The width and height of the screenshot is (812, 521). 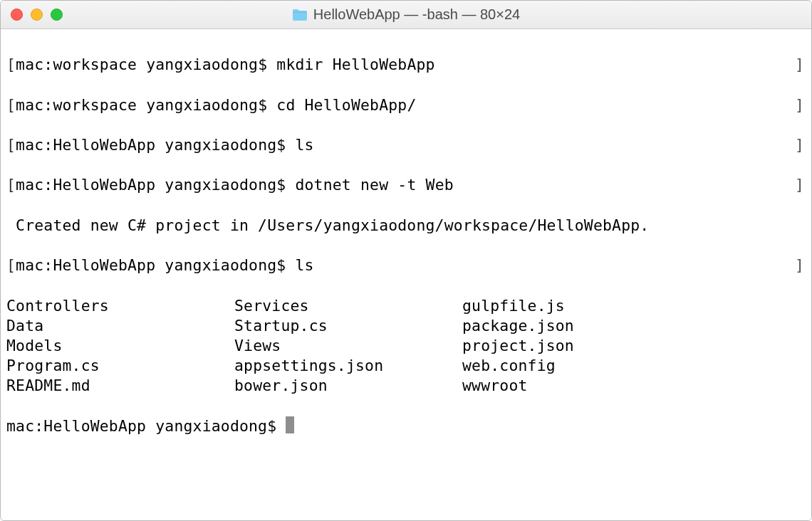 What do you see at coordinates (635, 326) in the screenshot?
I see `file-item: package.json` at bounding box center [635, 326].